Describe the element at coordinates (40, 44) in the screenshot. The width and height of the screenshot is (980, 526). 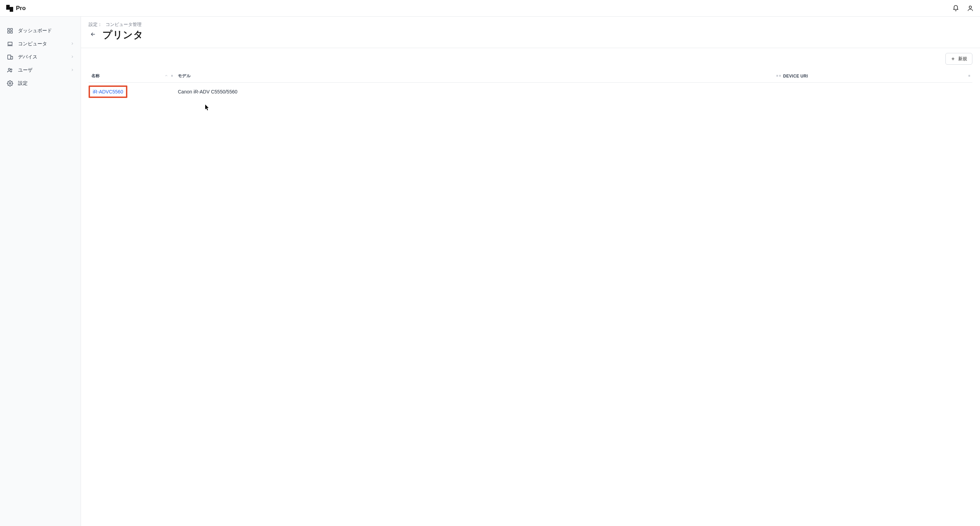
I see `sidebar-item-computers: コンピュータ` at that location.